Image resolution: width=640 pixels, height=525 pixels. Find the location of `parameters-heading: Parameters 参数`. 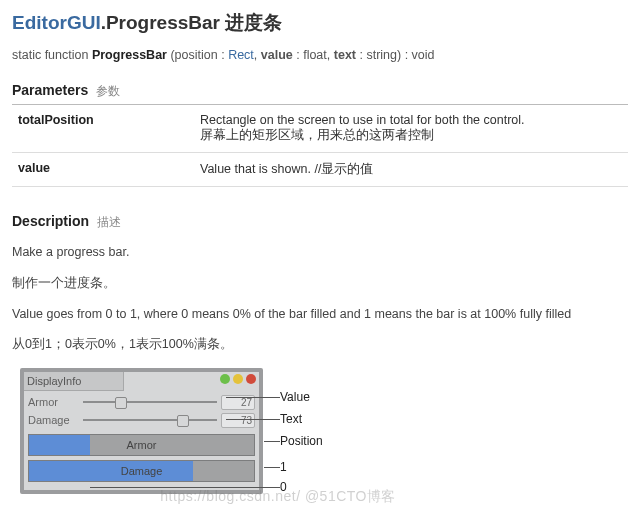

parameters-heading: Parameters 参数 is located at coordinates (320, 94).